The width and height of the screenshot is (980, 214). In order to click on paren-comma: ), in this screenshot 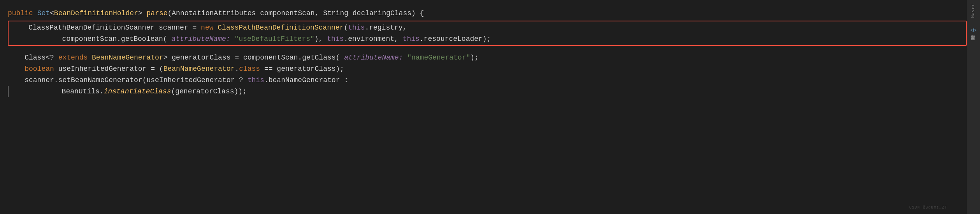, I will do `click(321, 39)`.